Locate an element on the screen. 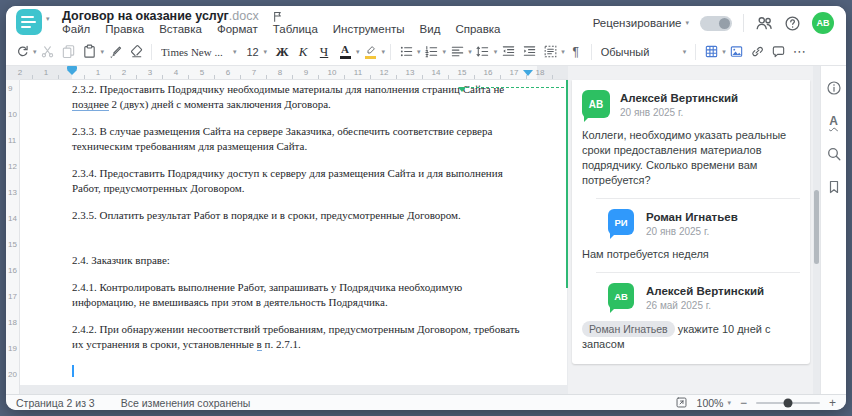 This screenshot has height=416, width=852. underline-button: Ч is located at coordinates (324, 52).